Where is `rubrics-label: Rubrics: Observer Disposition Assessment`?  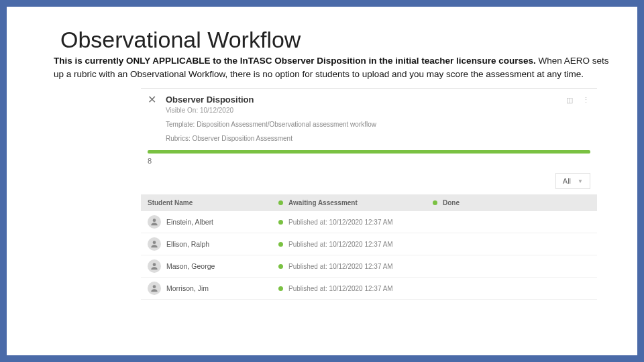 rubrics-label: Rubrics: Observer Disposition Assessment is located at coordinates (365, 138).